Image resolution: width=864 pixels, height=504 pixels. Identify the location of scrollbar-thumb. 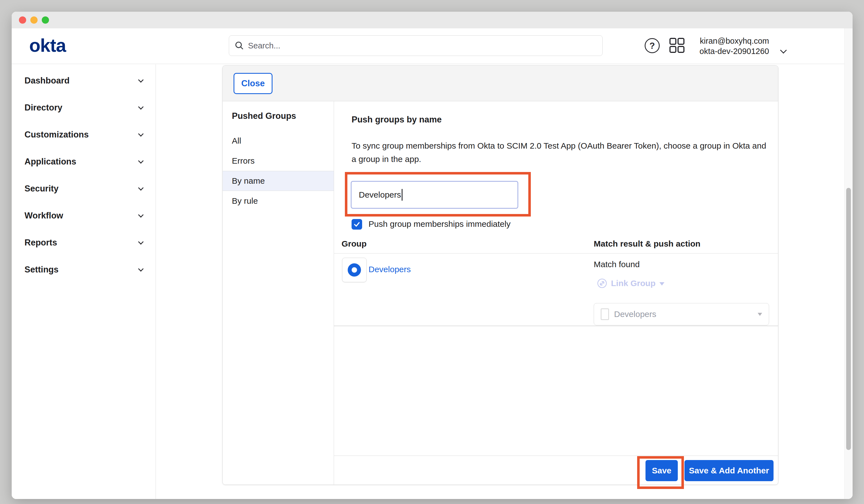
(849, 319).